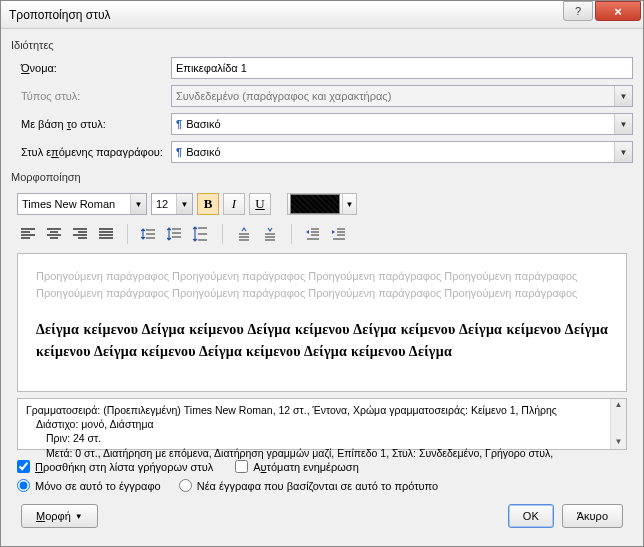  Describe the element at coordinates (339, 234) in the screenshot. I see `indent-increase-button` at that location.